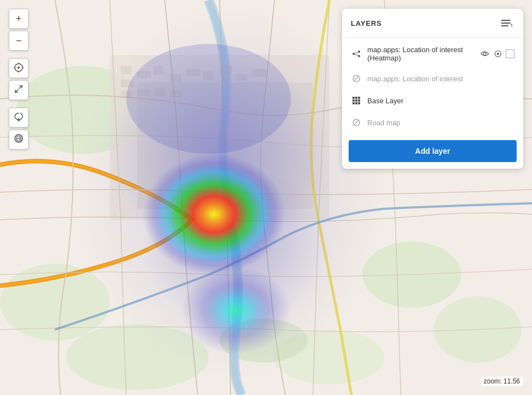  What do you see at coordinates (441, 101) in the screenshot?
I see `base-layer-label: Base Layer` at bounding box center [441, 101].